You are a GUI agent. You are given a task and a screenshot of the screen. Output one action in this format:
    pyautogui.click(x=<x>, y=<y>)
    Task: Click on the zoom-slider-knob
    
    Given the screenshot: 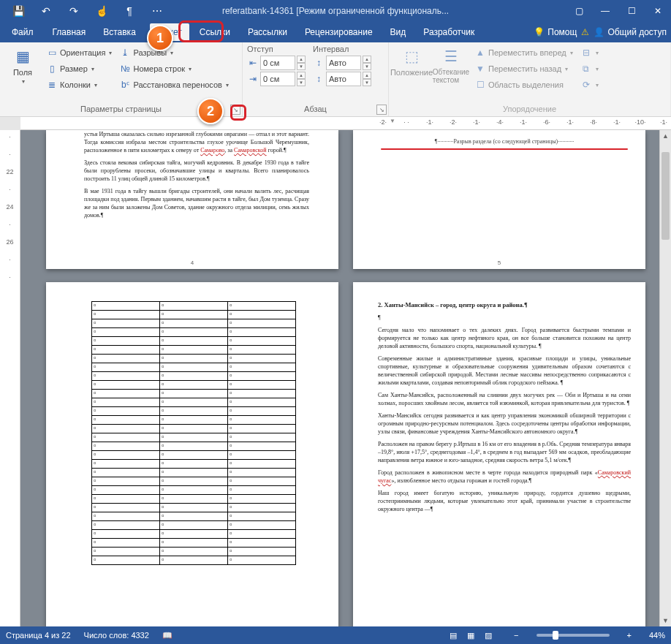 What is the action you would take?
    pyautogui.click(x=556, y=635)
    